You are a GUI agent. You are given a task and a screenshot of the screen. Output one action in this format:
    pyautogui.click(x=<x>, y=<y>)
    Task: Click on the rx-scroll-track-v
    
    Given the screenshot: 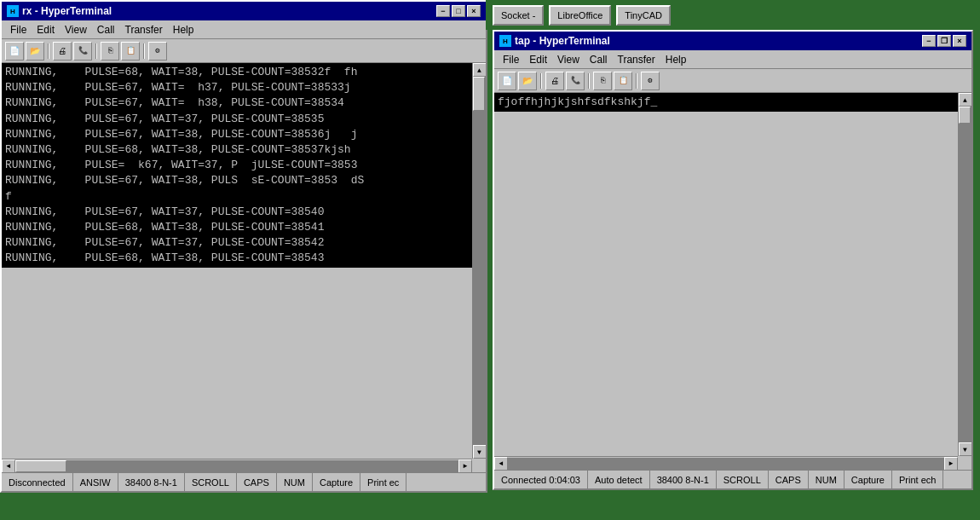 What is the action you would take?
    pyautogui.click(x=479, y=261)
    